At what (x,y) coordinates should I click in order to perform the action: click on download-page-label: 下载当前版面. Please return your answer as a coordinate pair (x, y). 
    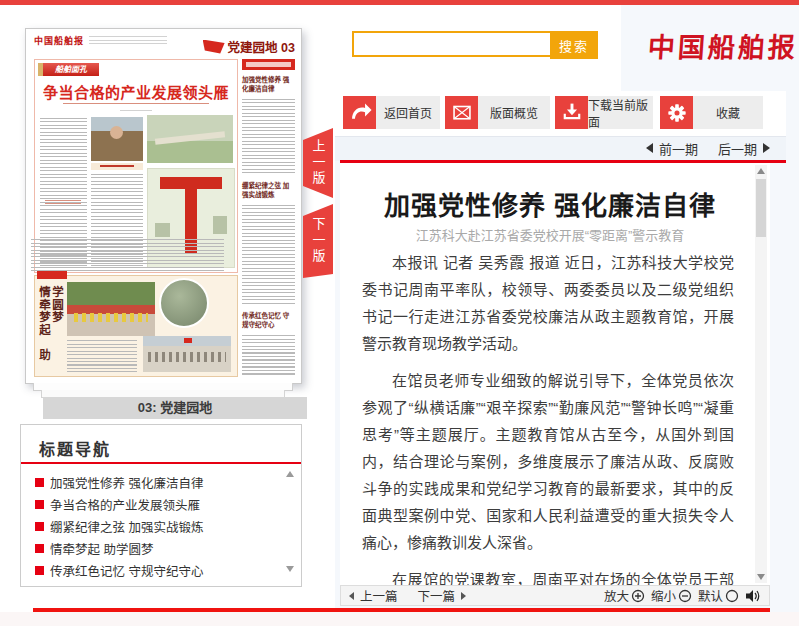
    Looking at the image, I should click on (620, 112).